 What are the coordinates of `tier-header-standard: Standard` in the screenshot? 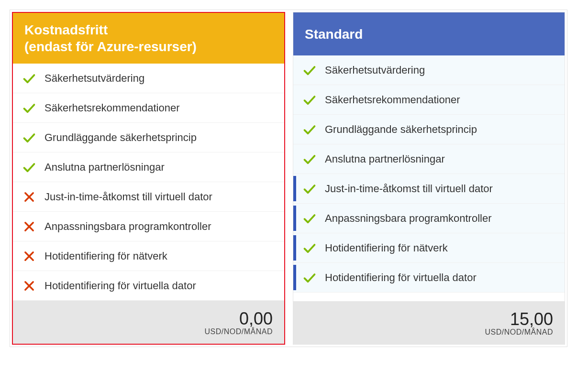 It's located at (429, 34).